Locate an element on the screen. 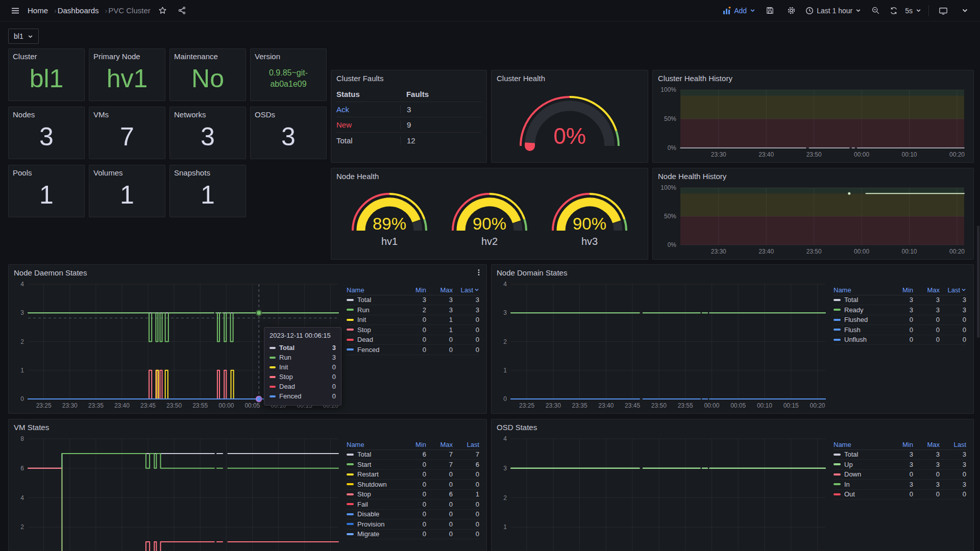 The image size is (980, 551). refresh-interval-dropdown: 5s is located at coordinates (913, 11).